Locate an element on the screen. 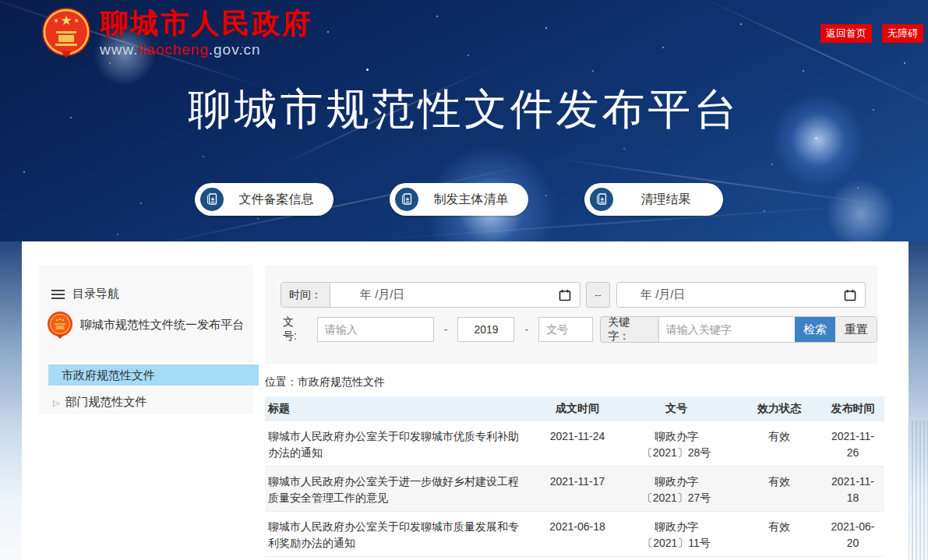 This screenshot has width=928, height=560. doc-publish-date: 2021-06-20 is located at coordinates (852, 535).